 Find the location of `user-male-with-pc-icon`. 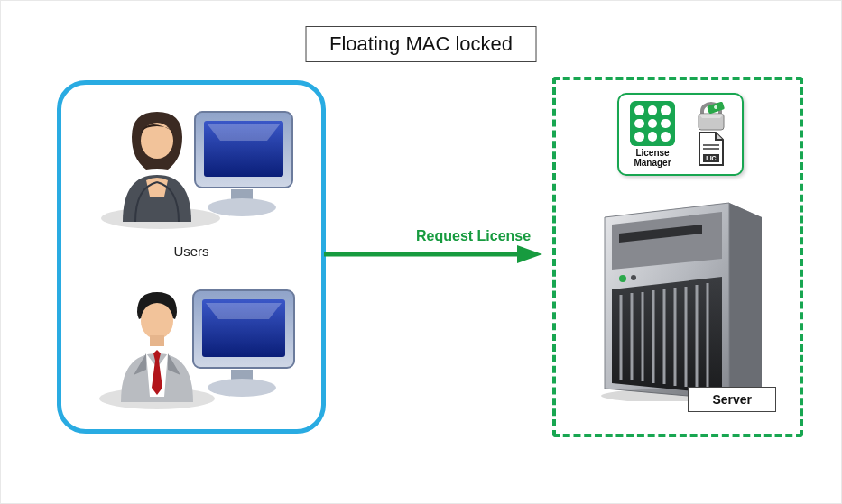

user-male-with-pc-icon is located at coordinates (199, 348).